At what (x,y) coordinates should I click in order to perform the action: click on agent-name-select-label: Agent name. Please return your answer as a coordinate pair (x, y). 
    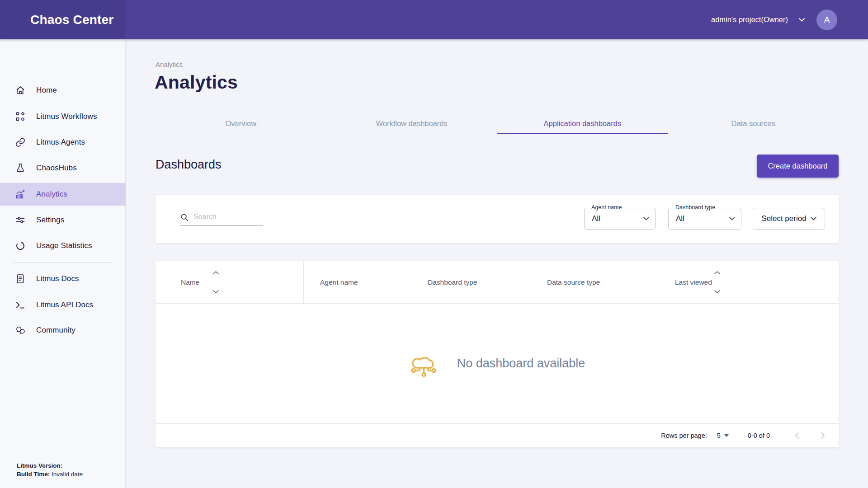
    Looking at the image, I should click on (607, 207).